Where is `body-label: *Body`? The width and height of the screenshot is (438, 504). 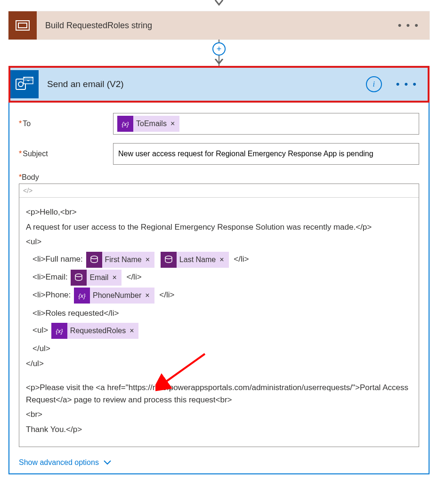 body-label: *Body is located at coordinates (219, 177).